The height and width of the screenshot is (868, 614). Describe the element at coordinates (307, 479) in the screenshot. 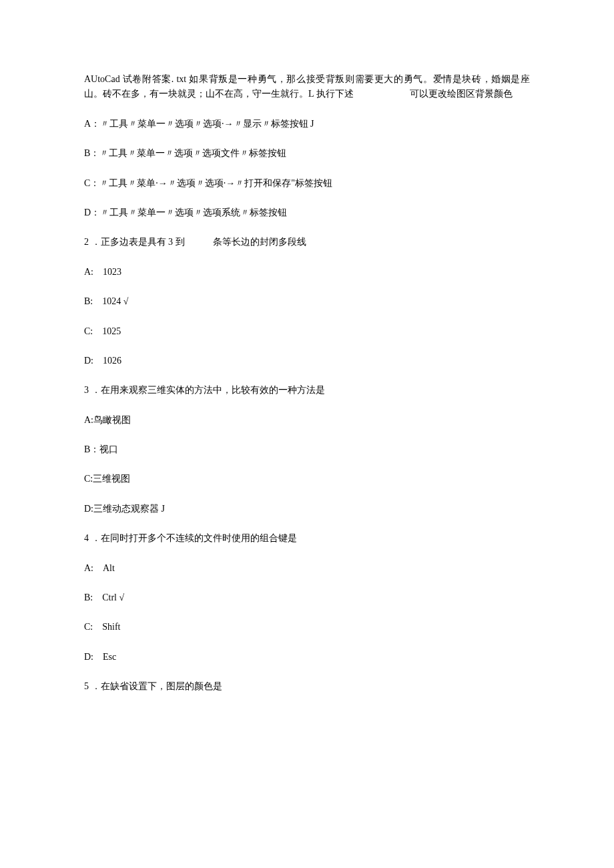

I see `q3-option-c: C:三维视图` at that location.